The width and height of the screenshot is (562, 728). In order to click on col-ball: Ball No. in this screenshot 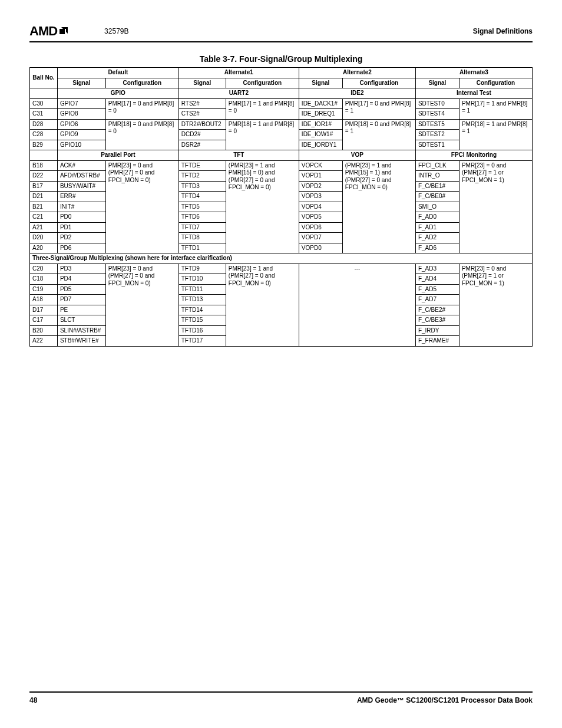, I will do `click(44, 78)`.